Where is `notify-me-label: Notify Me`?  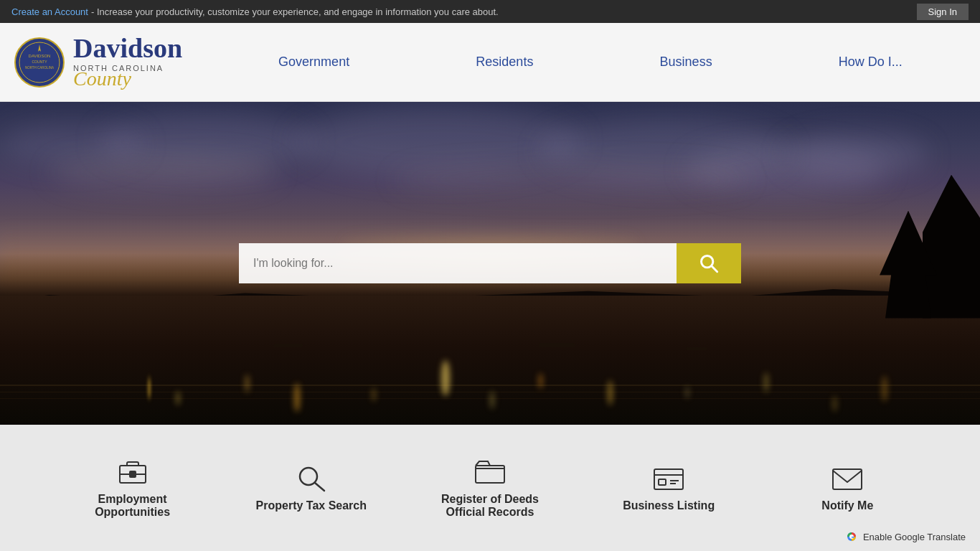
notify-me-label: Notify Me is located at coordinates (847, 506).